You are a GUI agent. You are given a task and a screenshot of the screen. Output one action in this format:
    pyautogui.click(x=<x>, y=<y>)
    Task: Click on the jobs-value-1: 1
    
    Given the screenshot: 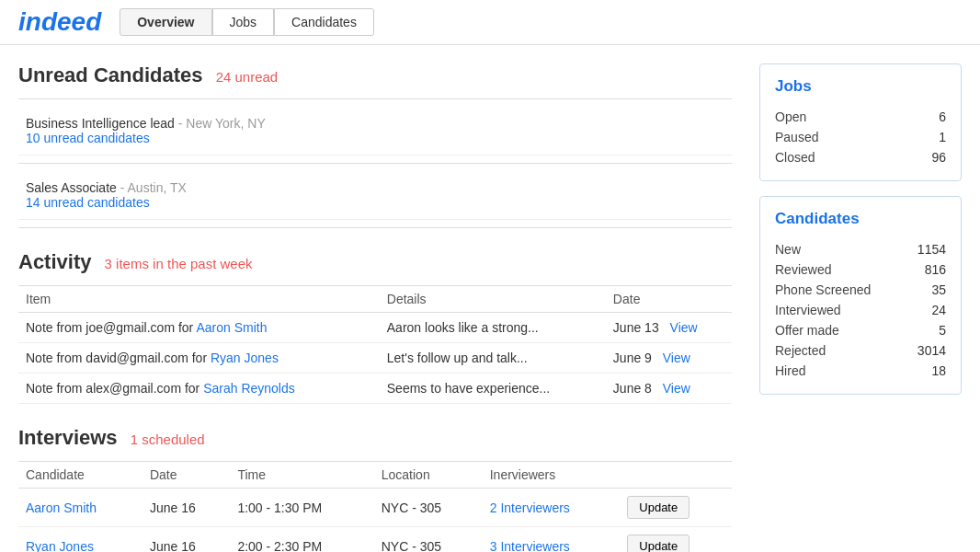 What is the action you would take?
    pyautogui.click(x=942, y=137)
    